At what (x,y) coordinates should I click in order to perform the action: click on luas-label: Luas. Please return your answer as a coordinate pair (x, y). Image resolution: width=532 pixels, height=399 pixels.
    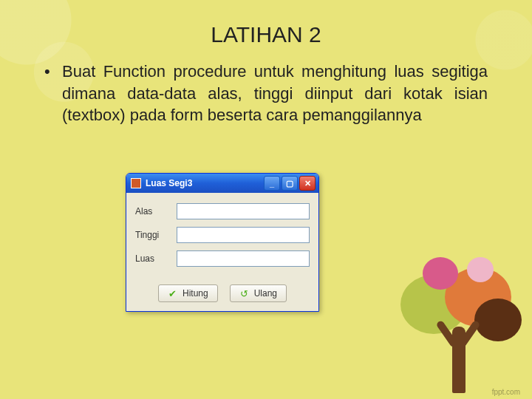
    Looking at the image, I should click on (156, 259).